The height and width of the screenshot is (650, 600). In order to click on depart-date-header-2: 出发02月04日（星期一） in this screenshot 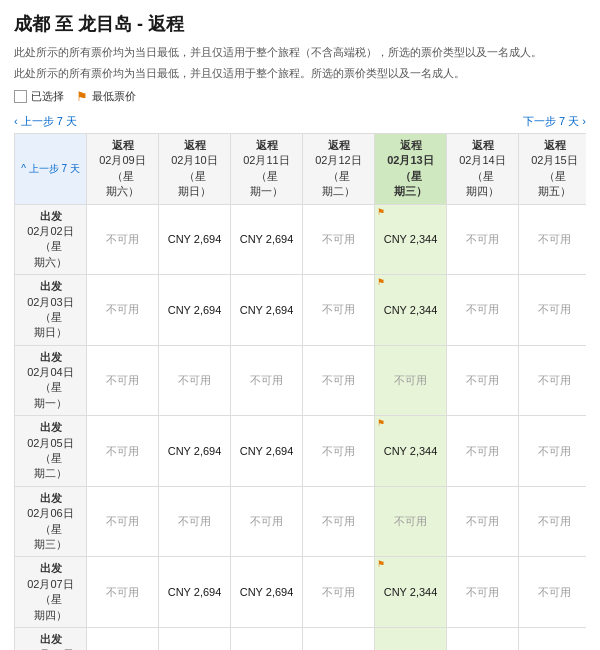, I will do `click(51, 380)`.